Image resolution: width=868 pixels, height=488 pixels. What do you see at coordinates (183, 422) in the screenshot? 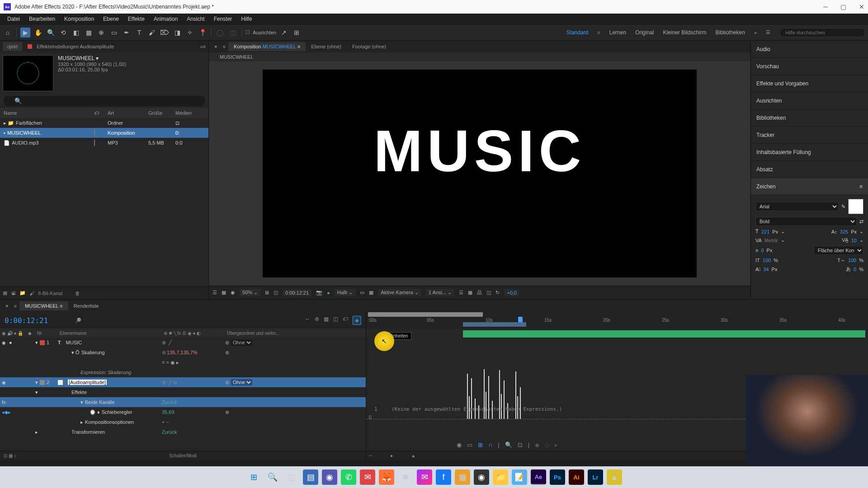
I see `layer-2-compopt: ▸ Kompositionsoptionen + −` at bounding box center [183, 422].